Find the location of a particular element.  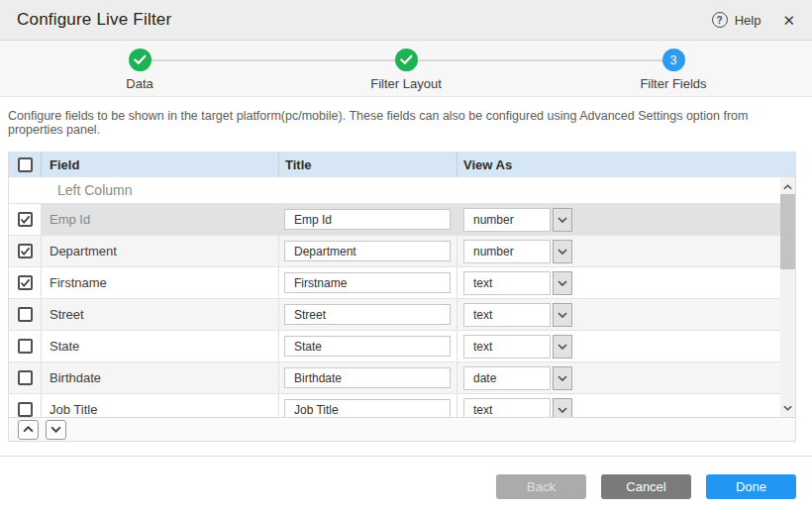

dialog-description: Configure fields to be shown in the targ… is located at coordinates (405, 123).